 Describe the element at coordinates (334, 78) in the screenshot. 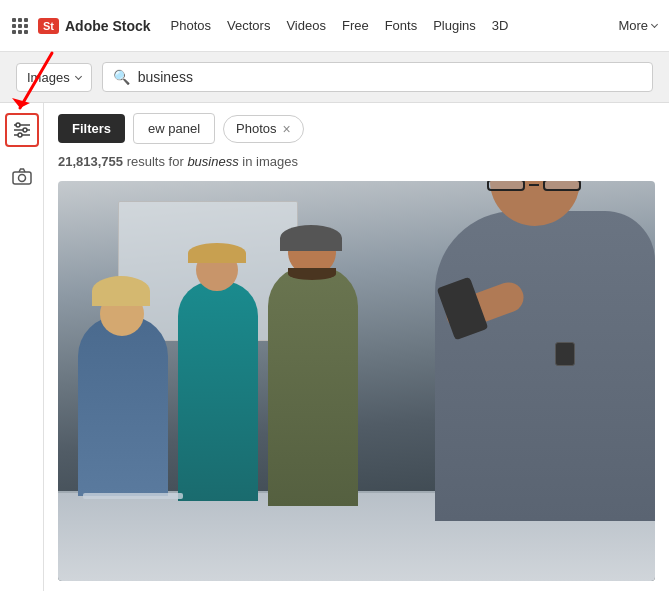

I see `search-bar-row: Images 🔍` at that location.